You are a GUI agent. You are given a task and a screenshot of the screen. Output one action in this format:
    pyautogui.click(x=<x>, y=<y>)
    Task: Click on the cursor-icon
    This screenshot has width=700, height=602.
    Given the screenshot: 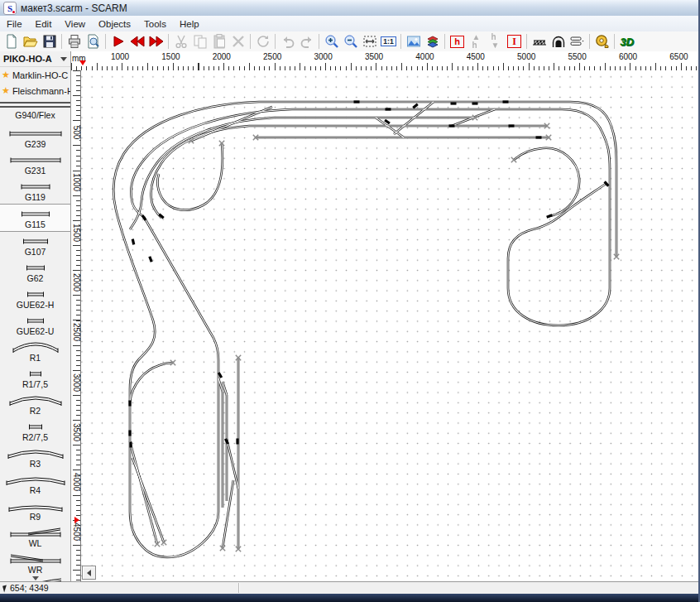 What is the action you would take?
    pyautogui.click(x=5, y=588)
    